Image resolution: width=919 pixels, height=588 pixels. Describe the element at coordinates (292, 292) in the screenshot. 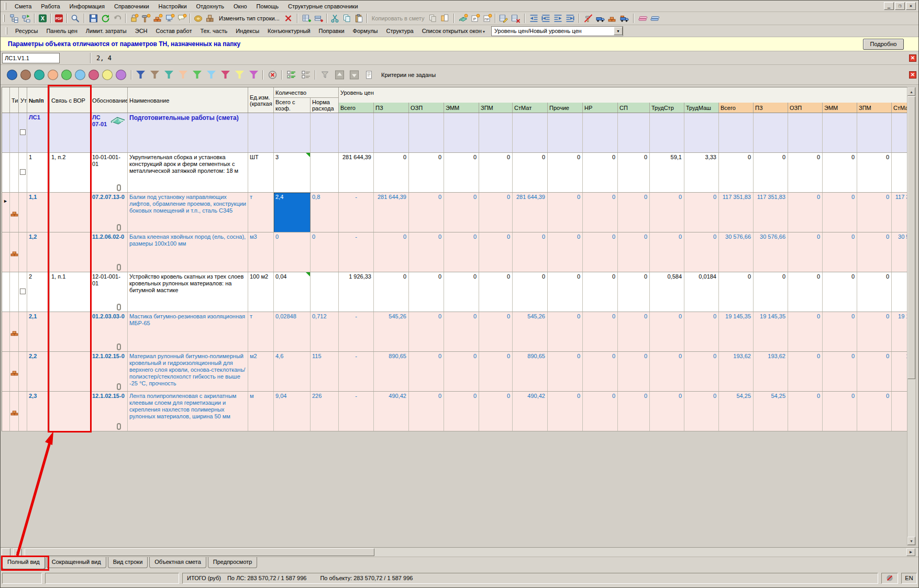

I see `cell-qty: 0,04` at that location.